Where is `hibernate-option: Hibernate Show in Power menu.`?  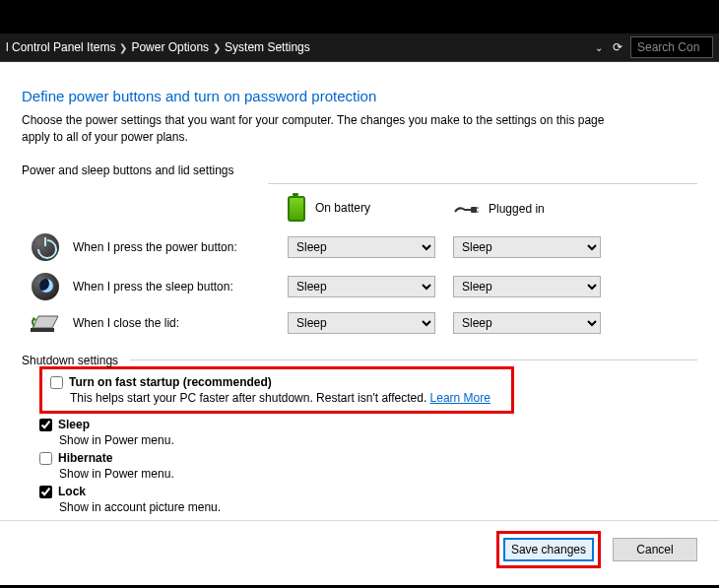
hibernate-option: Hibernate Show in Power menu. is located at coordinates (368, 466).